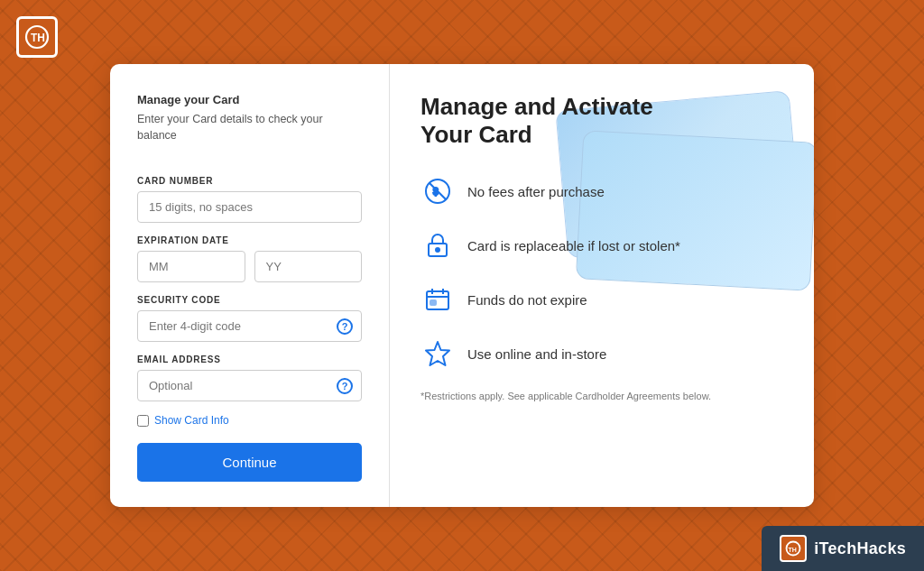 Image resolution: width=924 pixels, height=571 pixels. Describe the element at coordinates (438, 245) in the screenshot. I see `lock-icon` at that location.